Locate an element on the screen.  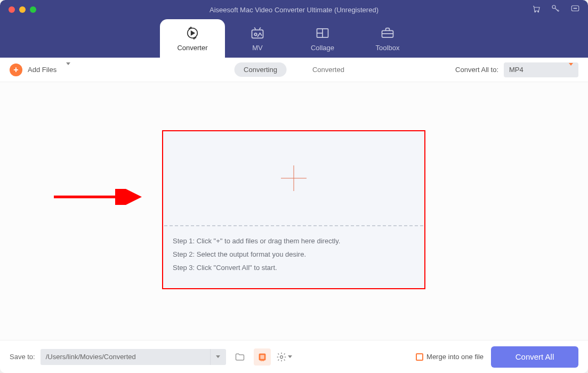
tab-collage: Collage is located at coordinates (323, 38).